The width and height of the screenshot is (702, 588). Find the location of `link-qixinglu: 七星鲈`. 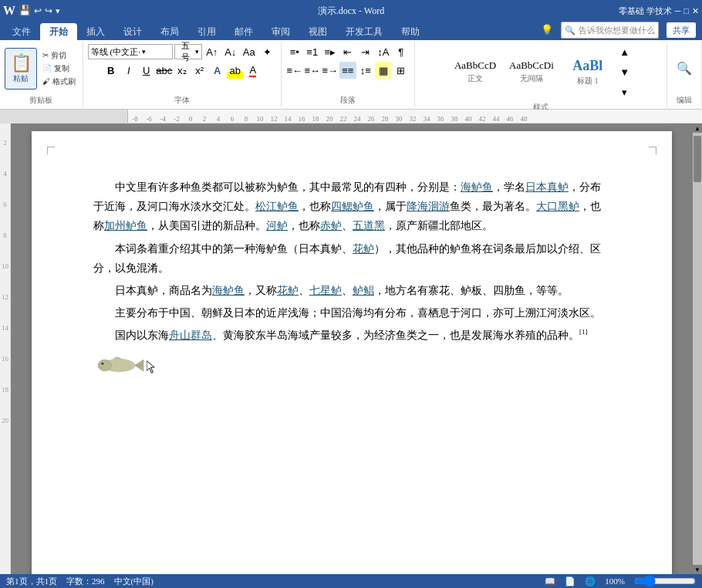

link-qixinglu: 七星鲈 is located at coordinates (326, 290).